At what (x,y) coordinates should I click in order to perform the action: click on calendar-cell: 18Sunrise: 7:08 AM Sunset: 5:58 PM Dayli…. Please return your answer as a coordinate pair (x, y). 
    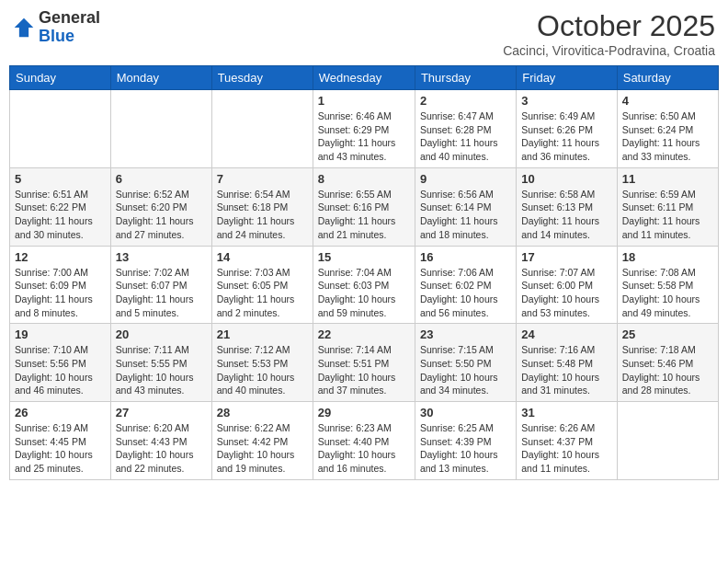
    Looking at the image, I should click on (667, 285).